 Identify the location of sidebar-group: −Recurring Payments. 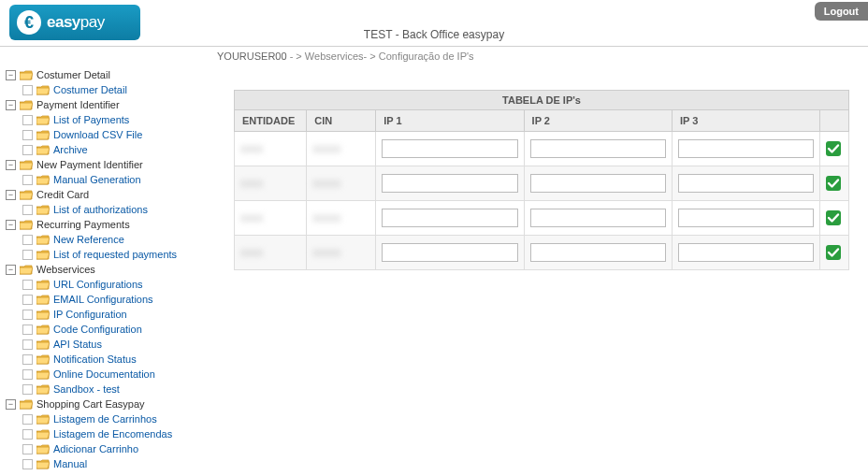
(108, 224).